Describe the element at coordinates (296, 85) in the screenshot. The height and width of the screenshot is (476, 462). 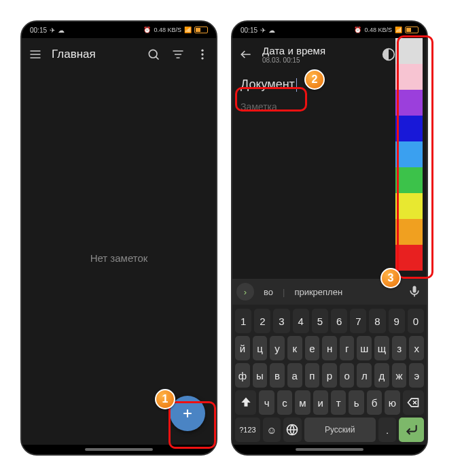
I see `text-cursor` at that location.